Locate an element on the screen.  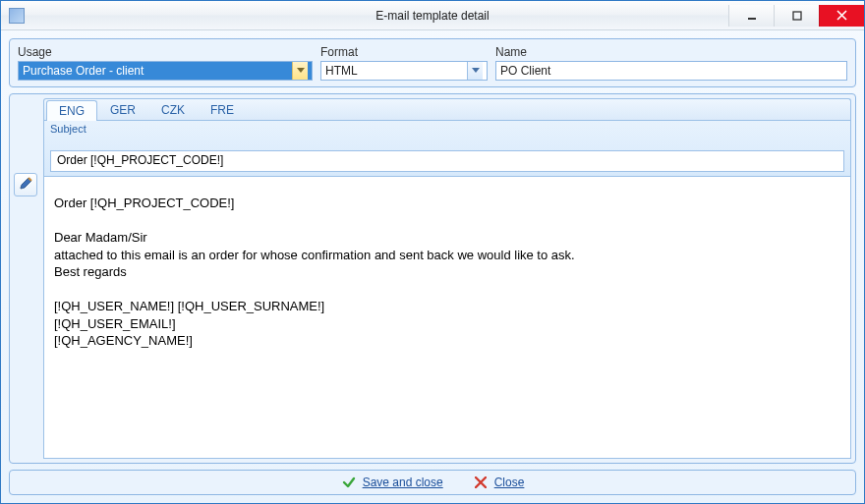
maximize-button is located at coordinates (796, 16).